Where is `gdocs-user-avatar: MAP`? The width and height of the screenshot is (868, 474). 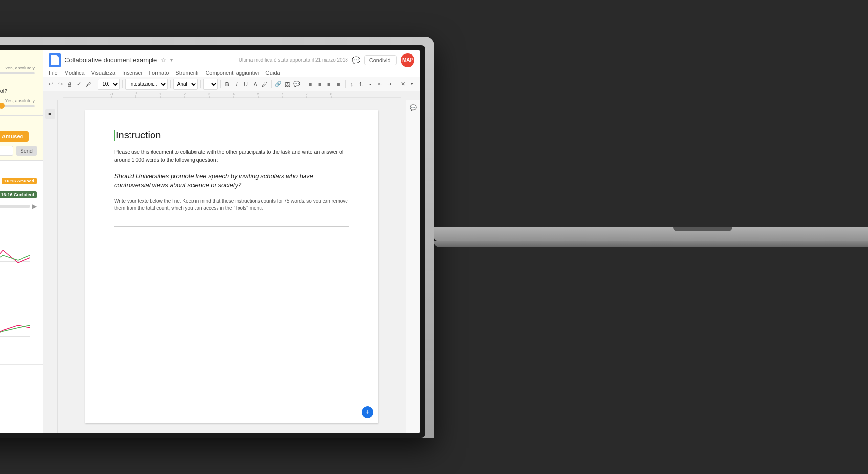
gdocs-user-avatar: MAP is located at coordinates (408, 60).